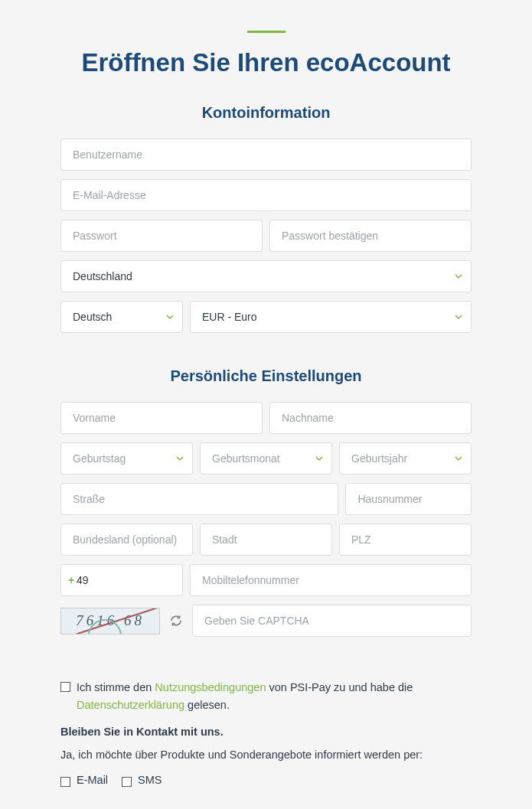  Describe the element at coordinates (370, 236) in the screenshot. I see `password-confirm-input` at that location.